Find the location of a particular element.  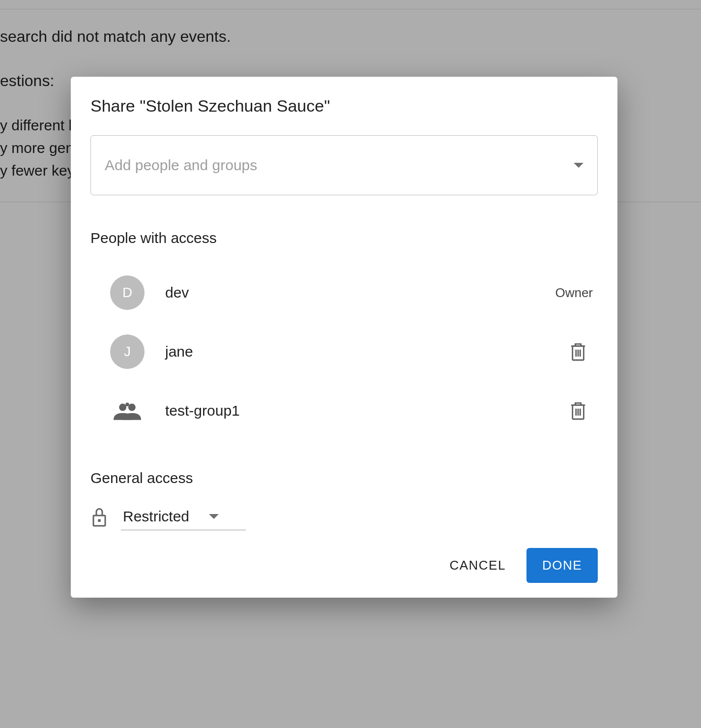

avatar: J is located at coordinates (127, 352).